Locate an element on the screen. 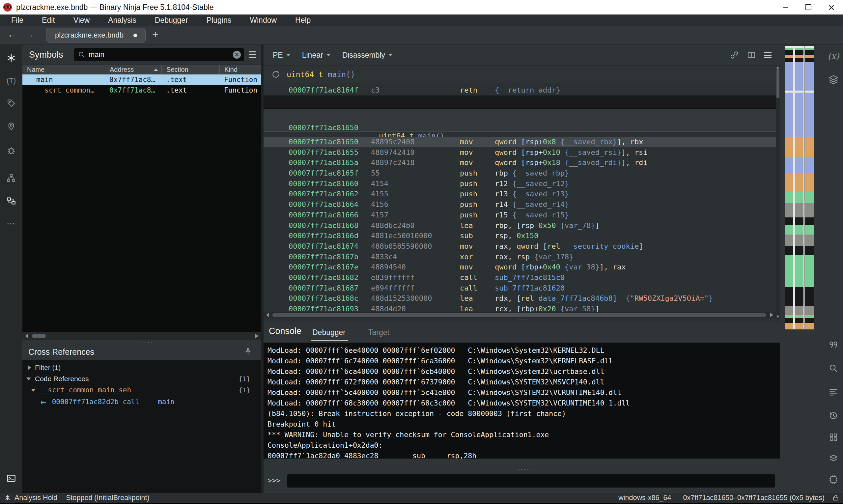 The width and height of the screenshot is (843, 504). listing-row: 00007ff71ac816554889742410movqword [rsp+… is located at coordinates (522, 153).